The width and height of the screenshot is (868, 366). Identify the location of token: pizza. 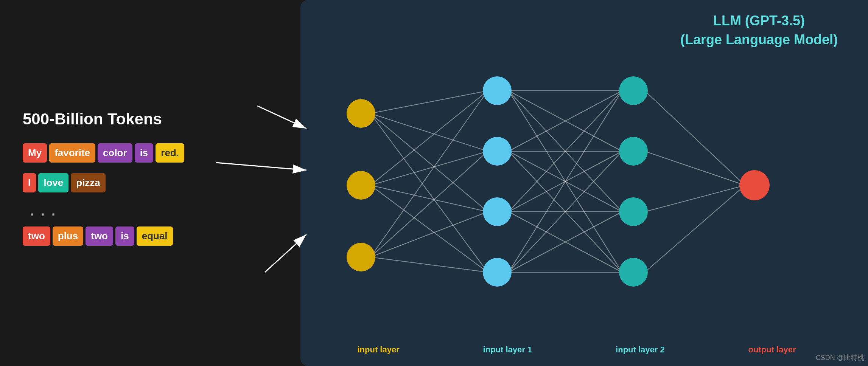
(88, 183).